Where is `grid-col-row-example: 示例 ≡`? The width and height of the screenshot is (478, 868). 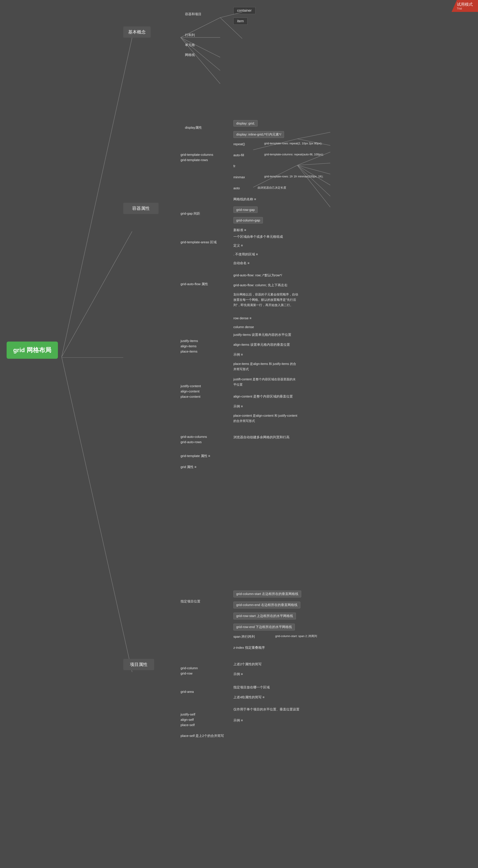
grid-col-row-example: 示例 ≡ is located at coordinates (238, 674).